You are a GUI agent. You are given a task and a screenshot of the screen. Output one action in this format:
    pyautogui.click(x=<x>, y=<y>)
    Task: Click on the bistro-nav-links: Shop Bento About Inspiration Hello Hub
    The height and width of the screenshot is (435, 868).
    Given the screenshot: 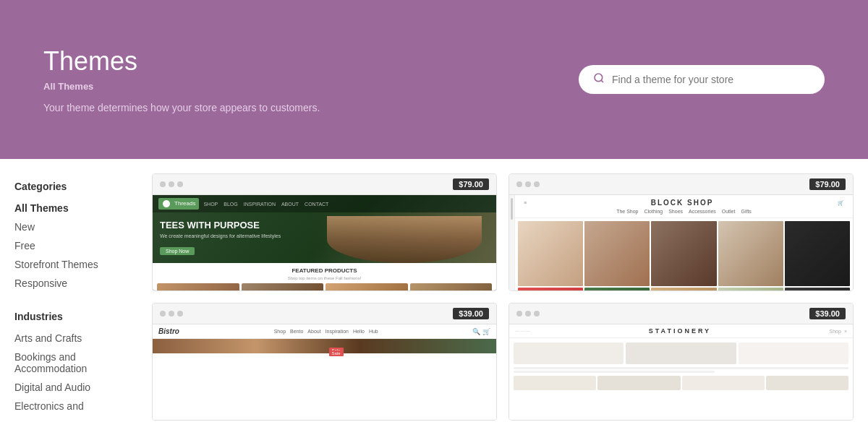 What is the action you would take?
    pyautogui.click(x=326, y=331)
    